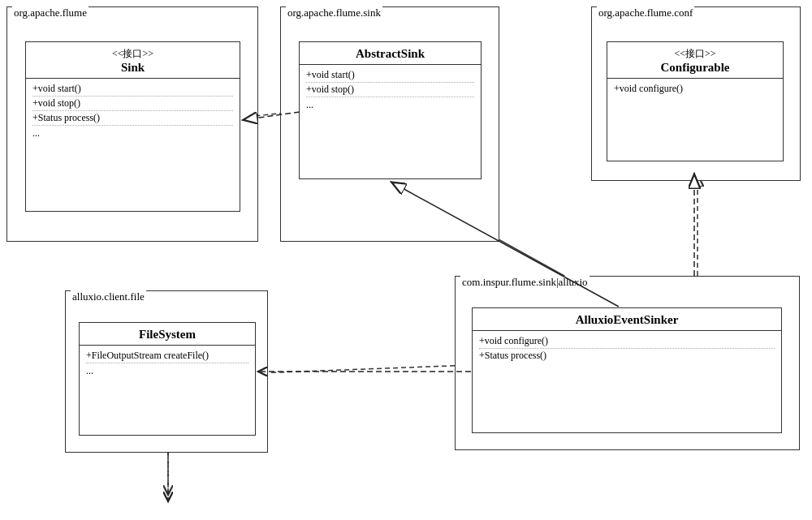 The image size is (812, 520). I want to click on configurable-body: +void configure(), so click(695, 89).